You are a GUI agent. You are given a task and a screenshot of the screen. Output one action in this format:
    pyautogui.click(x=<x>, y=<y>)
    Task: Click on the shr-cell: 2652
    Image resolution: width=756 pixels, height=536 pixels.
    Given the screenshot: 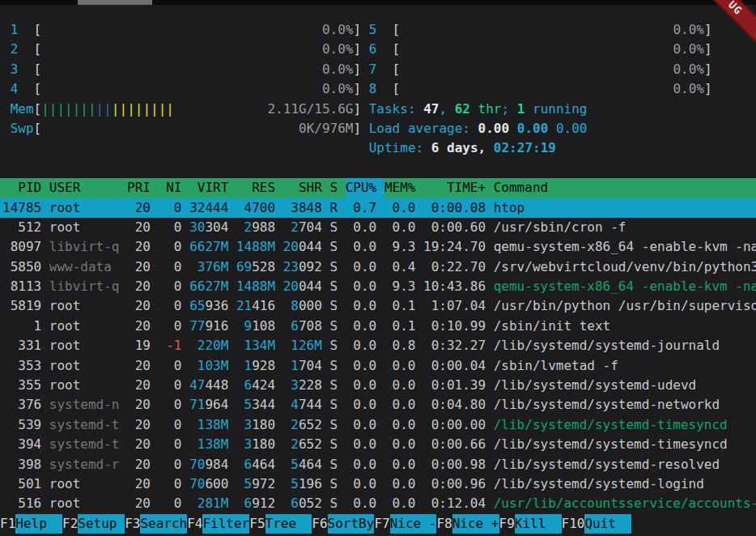 What is the action you would take?
    pyautogui.click(x=303, y=445)
    